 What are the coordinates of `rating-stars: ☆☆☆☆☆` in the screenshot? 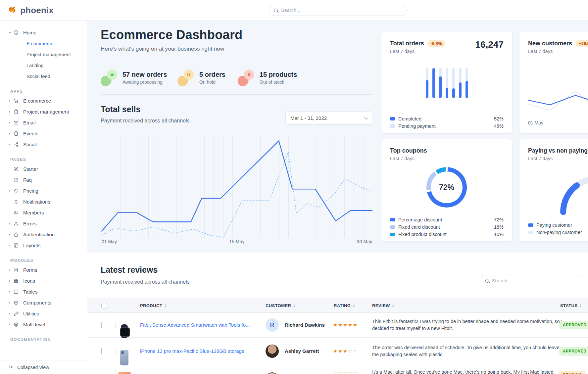 It's located at (346, 372).